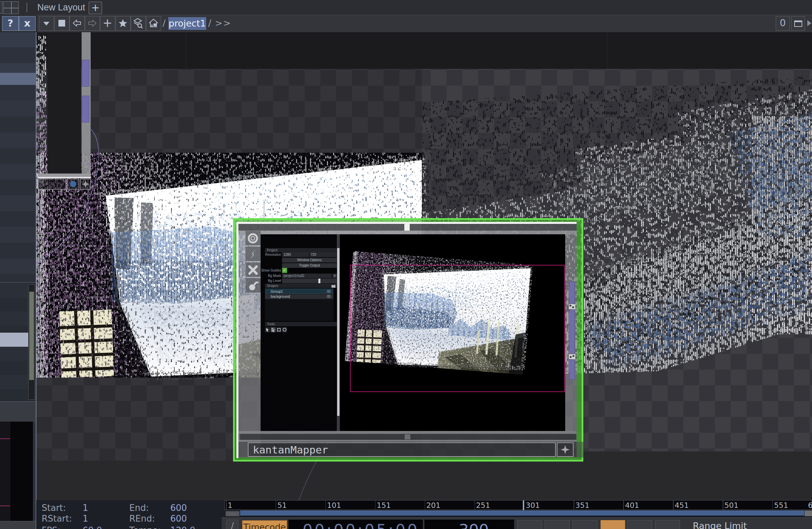 This screenshot has height=529, width=812. I want to click on start-value: 1, so click(85, 508).